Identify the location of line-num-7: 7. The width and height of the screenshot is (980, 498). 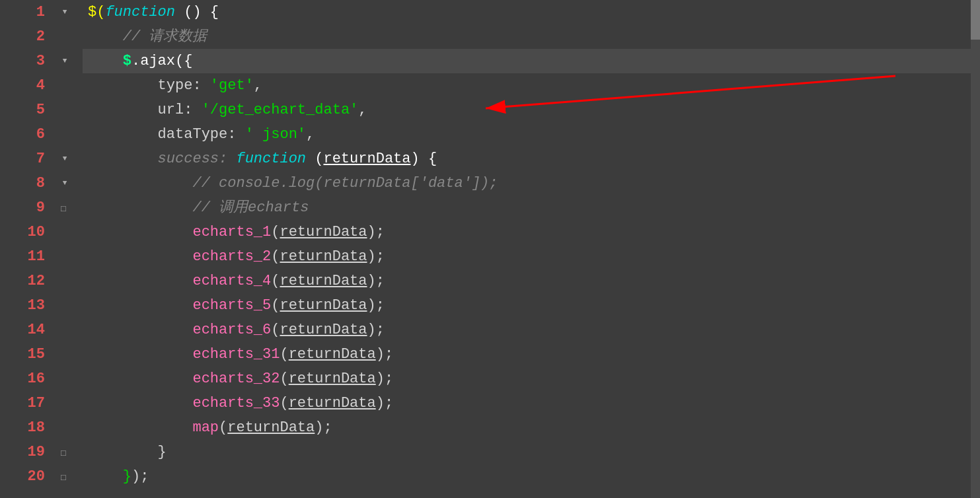
(22, 159).